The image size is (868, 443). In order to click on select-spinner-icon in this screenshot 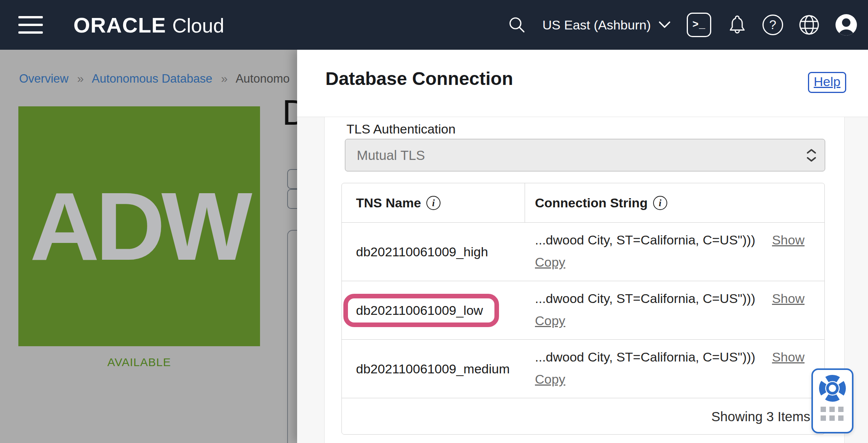, I will do `click(811, 155)`.